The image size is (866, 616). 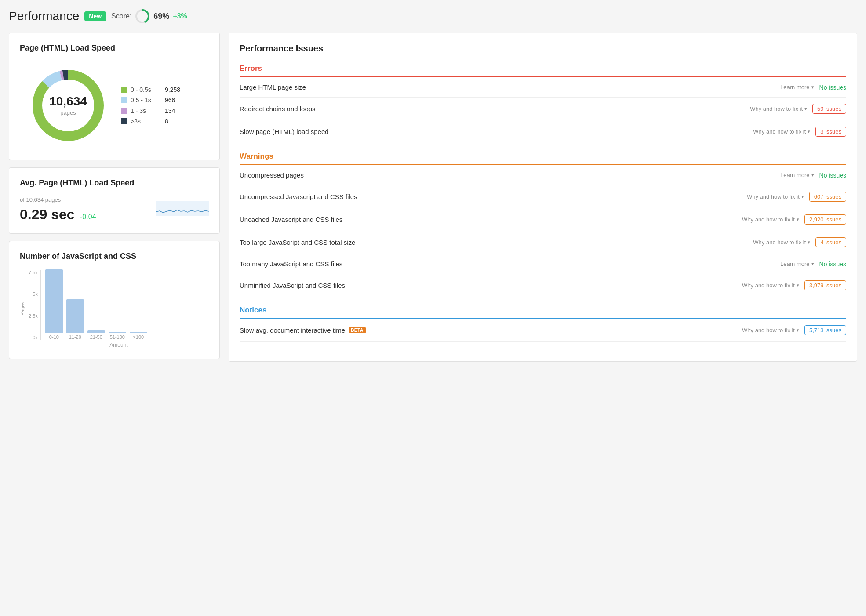 I want to click on bar-group: 0-10, so click(x=54, y=304).